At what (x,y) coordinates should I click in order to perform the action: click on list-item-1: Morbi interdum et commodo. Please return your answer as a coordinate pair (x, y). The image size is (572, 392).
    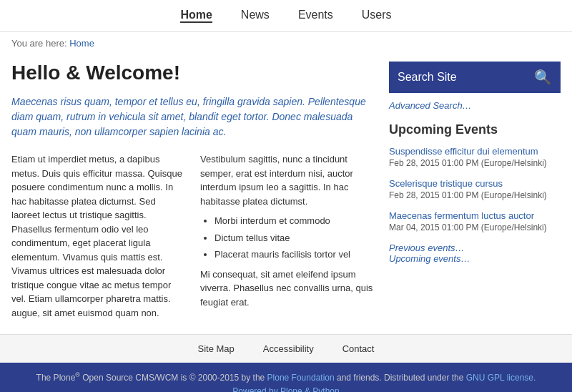
    Looking at the image, I should click on (295, 221).